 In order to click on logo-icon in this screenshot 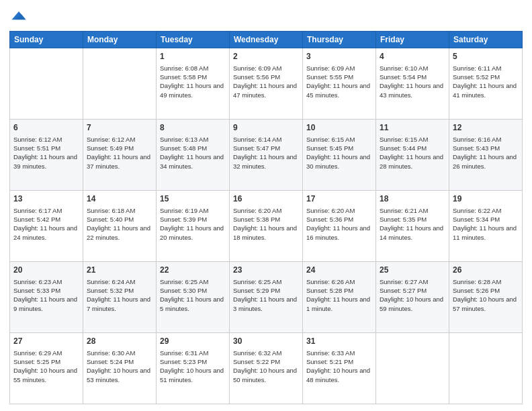, I will do `click(19, 16)`.